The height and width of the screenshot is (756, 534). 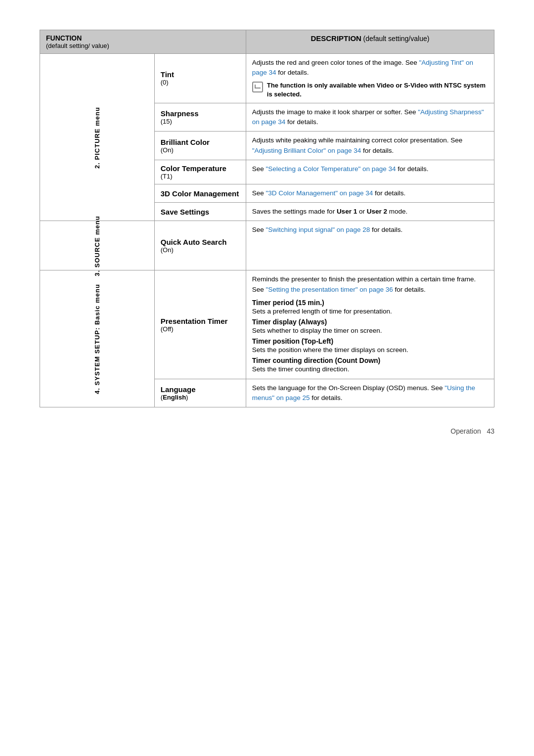 What do you see at coordinates (370, 230) in the screenshot?
I see `quick-auto-search-description: See "Switching input signal" on page 28 …` at bounding box center [370, 230].